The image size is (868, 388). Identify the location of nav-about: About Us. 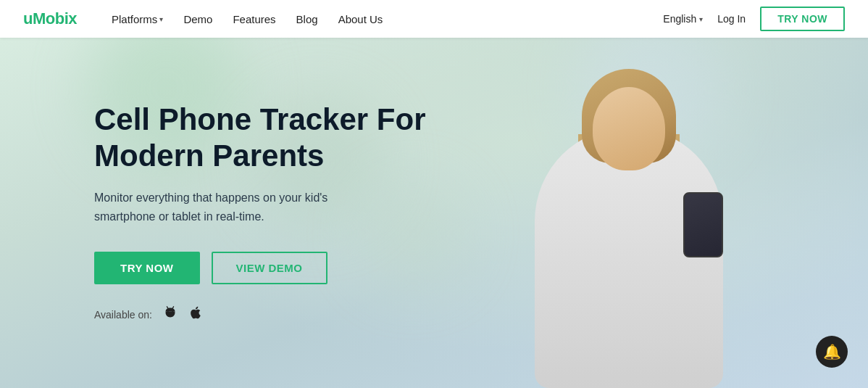
(361, 19).